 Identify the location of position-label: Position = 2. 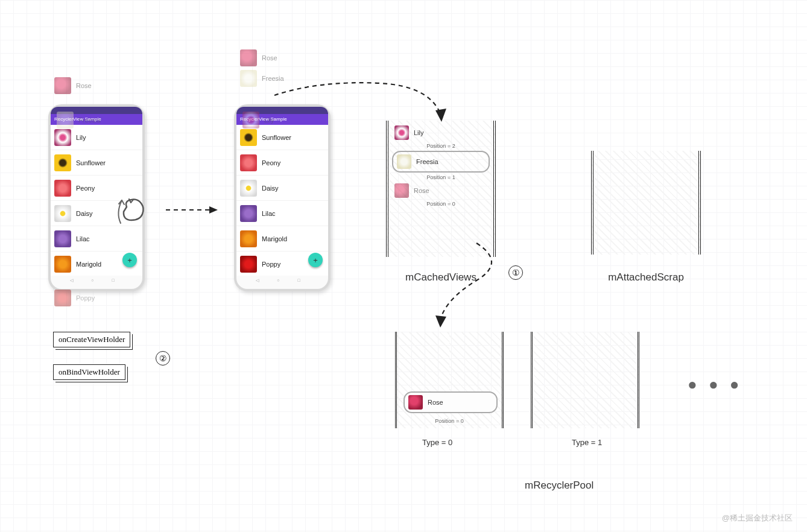
(441, 146).